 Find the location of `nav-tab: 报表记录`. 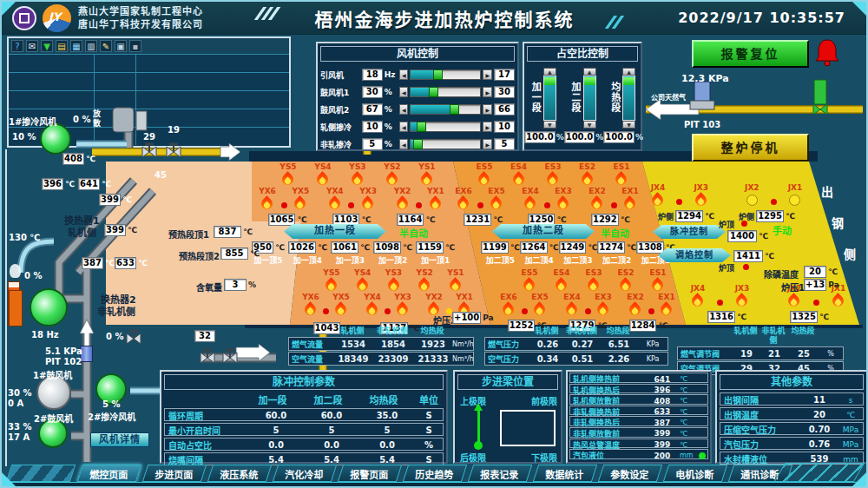

nav-tab: 报表记录 is located at coordinates (500, 473).